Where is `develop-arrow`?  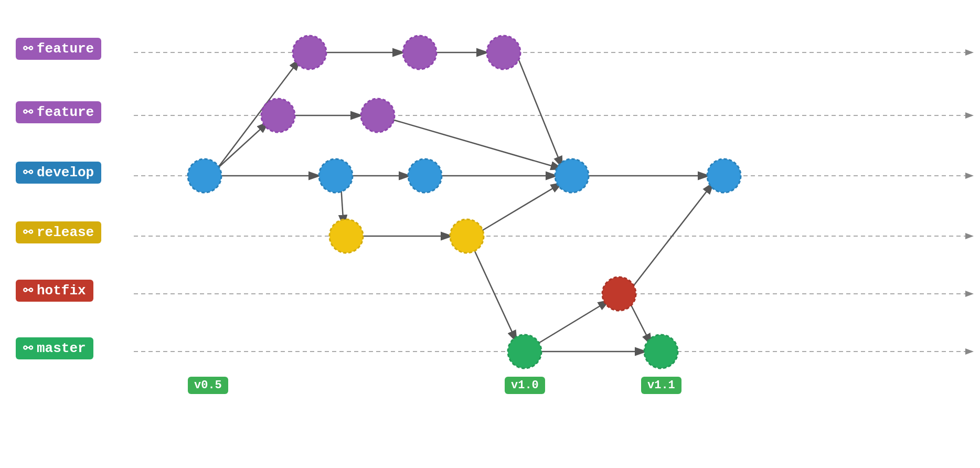 develop-arrow is located at coordinates (970, 176).